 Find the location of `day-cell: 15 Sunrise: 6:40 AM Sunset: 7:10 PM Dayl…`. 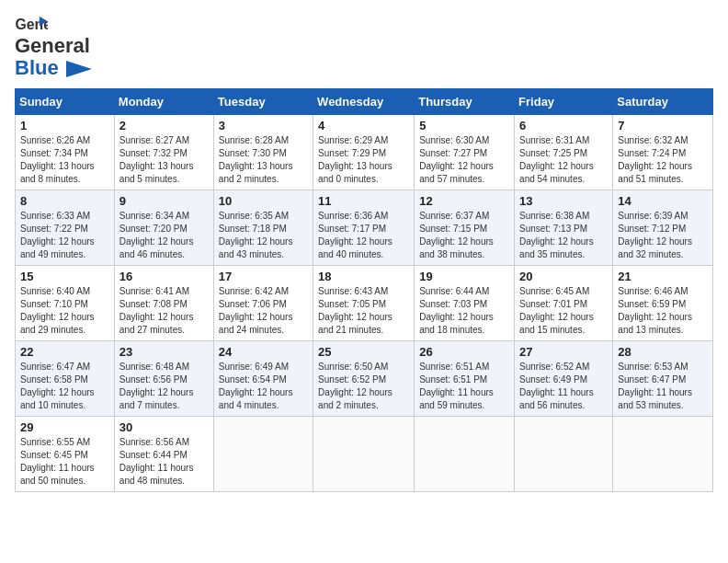

day-cell: 15 Sunrise: 6:40 AM Sunset: 7:10 PM Dayl… is located at coordinates (65, 304).